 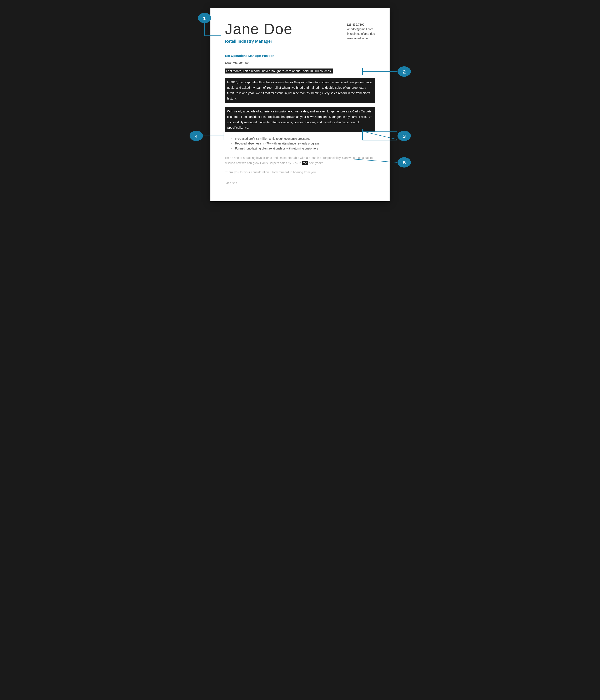 I want to click on candidate-name: Jane Doe, so click(x=278, y=29).